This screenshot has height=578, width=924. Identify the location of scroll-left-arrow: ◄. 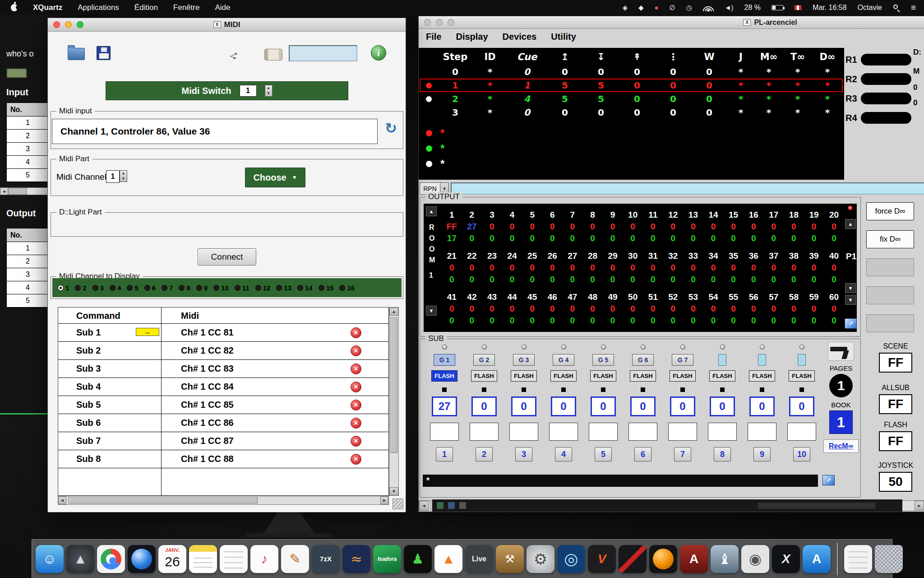
(5, 191).